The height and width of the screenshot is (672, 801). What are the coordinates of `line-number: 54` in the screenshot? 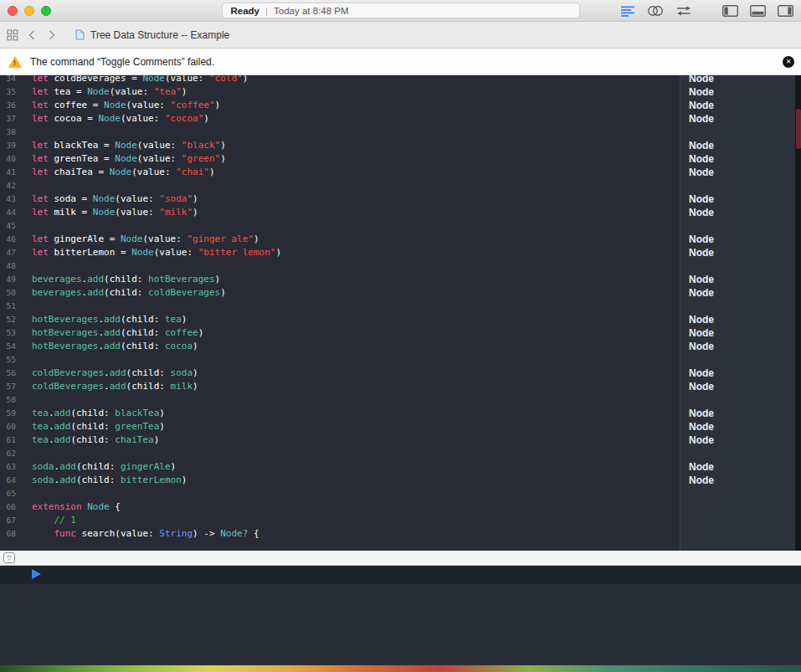 It's located at (12, 346).